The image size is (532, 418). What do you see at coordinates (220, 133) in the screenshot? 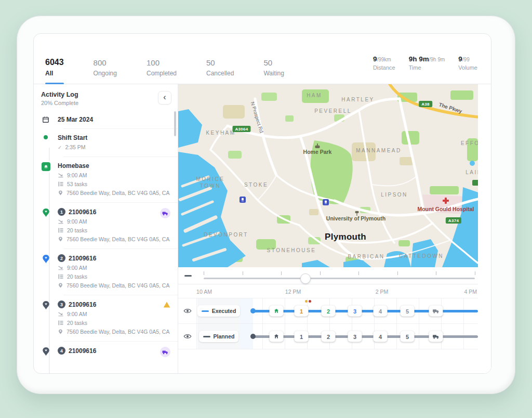
I see `map-area-keyham: KEYHAM` at bounding box center [220, 133].